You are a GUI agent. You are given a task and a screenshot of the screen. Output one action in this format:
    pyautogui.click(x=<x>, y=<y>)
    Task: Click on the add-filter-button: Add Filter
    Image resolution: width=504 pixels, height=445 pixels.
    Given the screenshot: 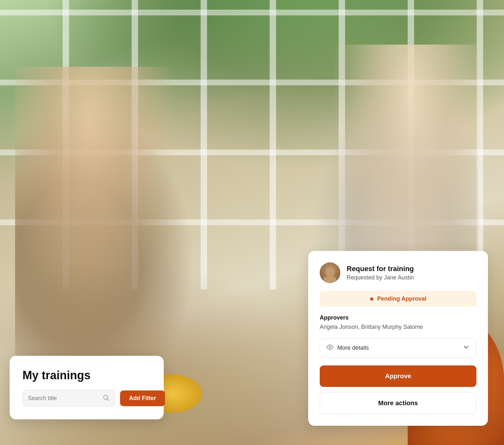 What is the action you would take?
    pyautogui.click(x=143, y=398)
    